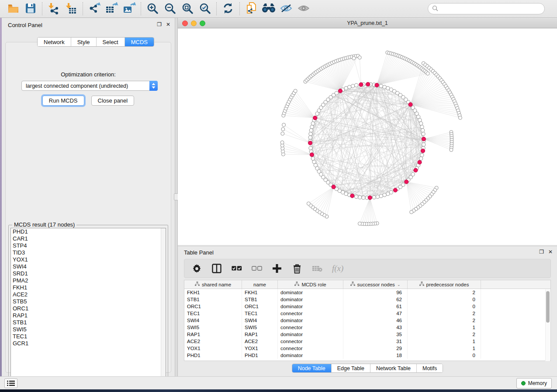  Describe the element at coordinates (88, 306) in the screenshot. I see `mcds-result-list: PHD1CAR1STP4TID3YOX1SWI4SRD1PMA2FKH1ACE2…` at that location.